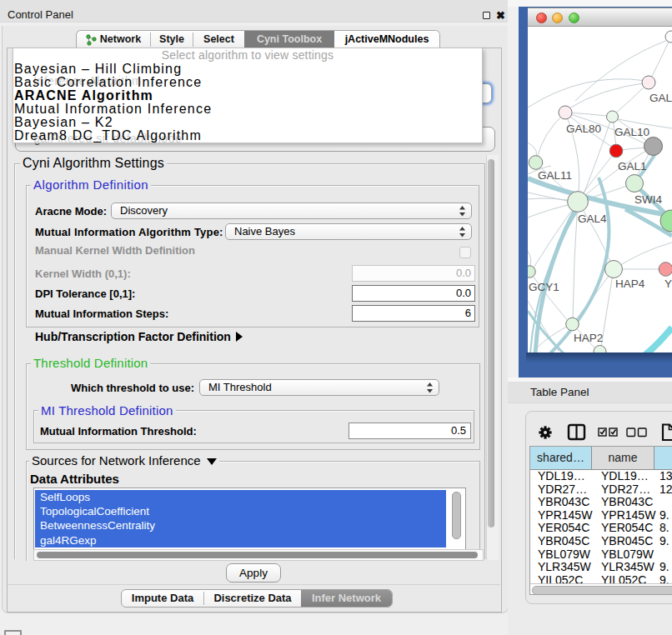 The image size is (672, 635). I want to click on svg-text: GAL1, so click(632, 167).